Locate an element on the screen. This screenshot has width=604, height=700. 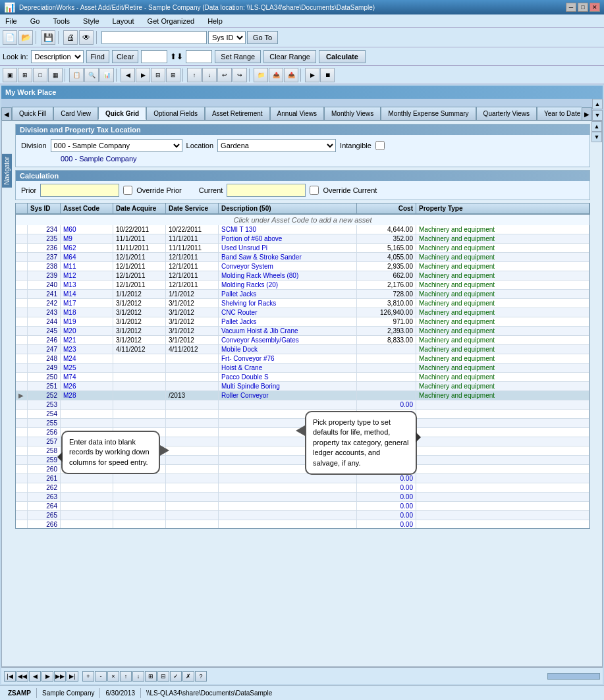
table-row: 244 M19 3/1/2012 3/1/2012 Pallet Jacks 9… is located at coordinates (303, 322).